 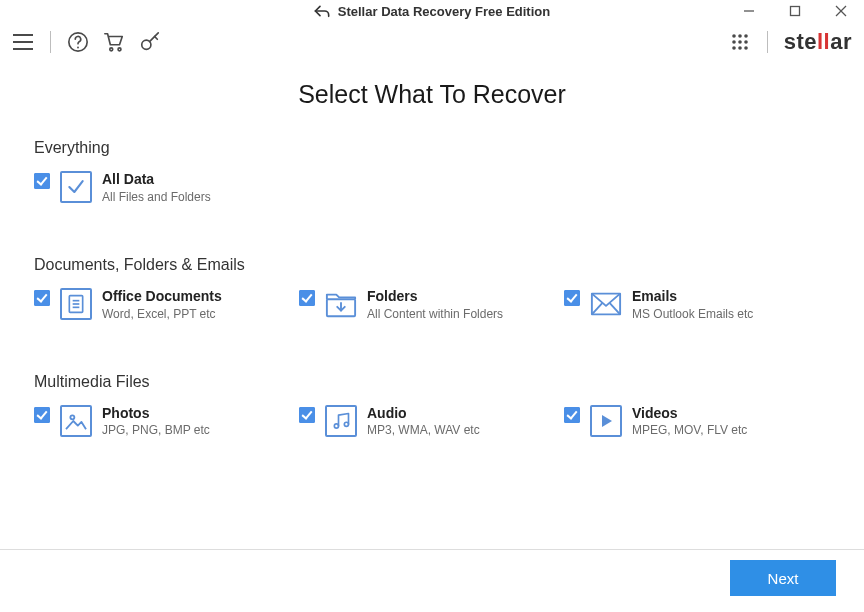 What do you see at coordinates (42, 415) in the screenshot?
I see `checkbox-photos` at bounding box center [42, 415].